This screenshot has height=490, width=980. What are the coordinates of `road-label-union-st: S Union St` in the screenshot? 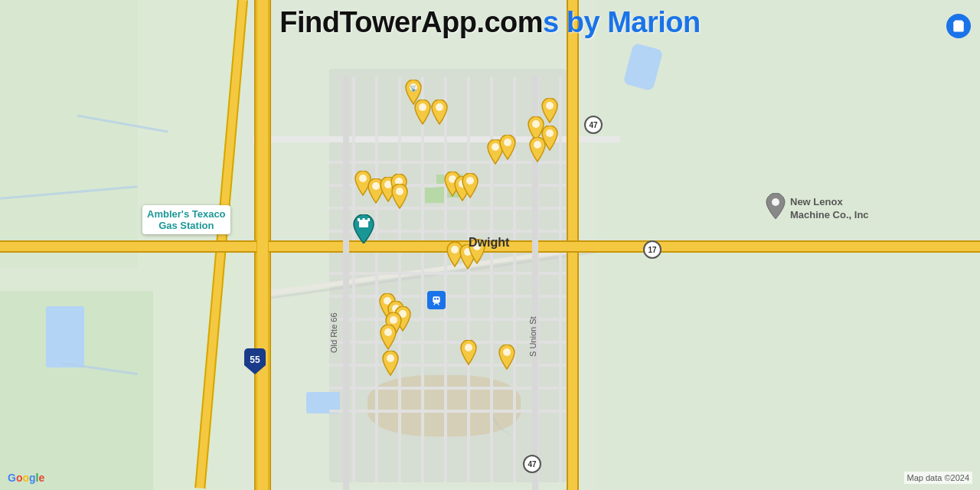 It's located at (533, 337).